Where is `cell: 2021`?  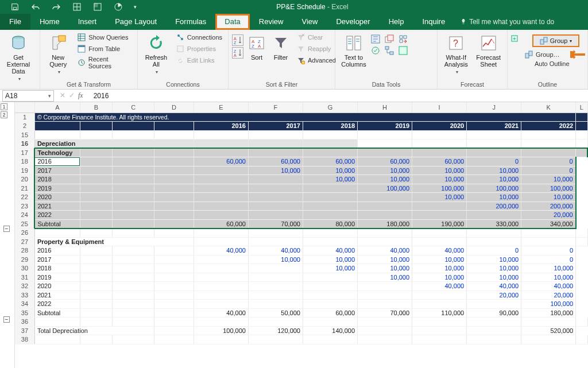
cell: 2021 is located at coordinates (57, 295).